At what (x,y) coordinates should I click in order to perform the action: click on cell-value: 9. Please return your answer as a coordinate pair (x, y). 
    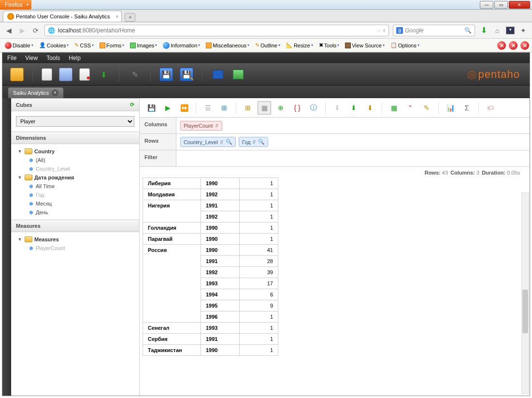
    Looking at the image, I should click on (259, 306).